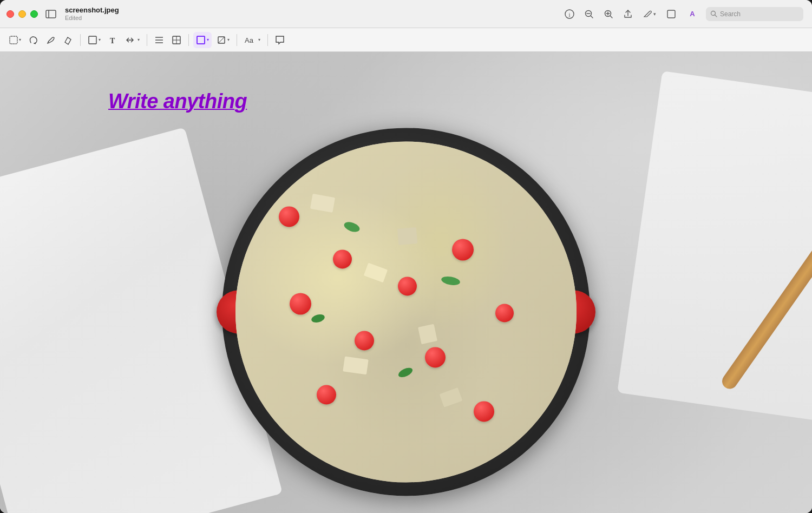  I want to click on selection-dropdown-arrow: ▾, so click(20, 40).